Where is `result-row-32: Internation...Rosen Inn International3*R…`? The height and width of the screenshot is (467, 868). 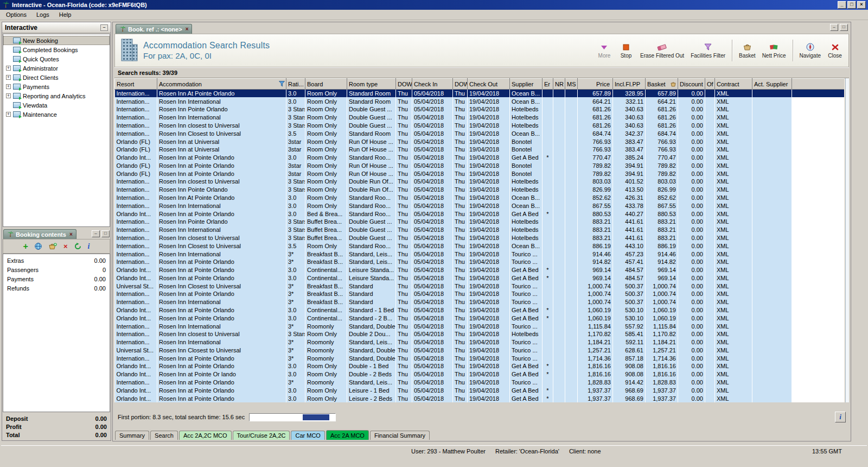
result-row-32: Internation...Rosen Inn International3*R… is located at coordinates (480, 342).